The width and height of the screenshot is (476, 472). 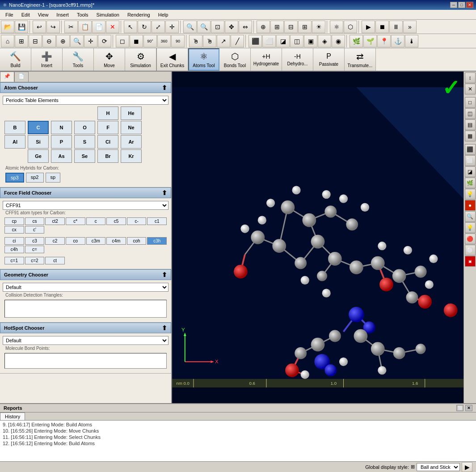 I want to click on tb2-cube3-btn: ◪, so click(x=283, y=41).